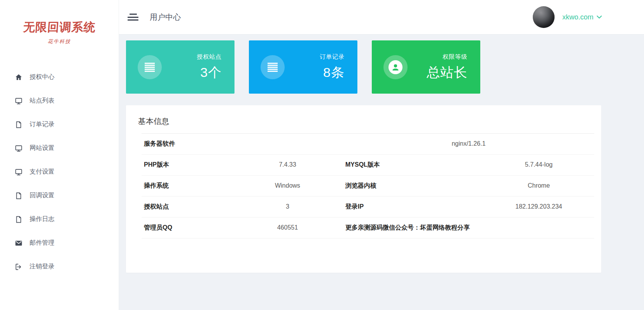 The image size is (644, 310). Describe the element at coordinates (209, 68) in the screenshot. I see `stat-card-text: 授权站点3个` at that location.